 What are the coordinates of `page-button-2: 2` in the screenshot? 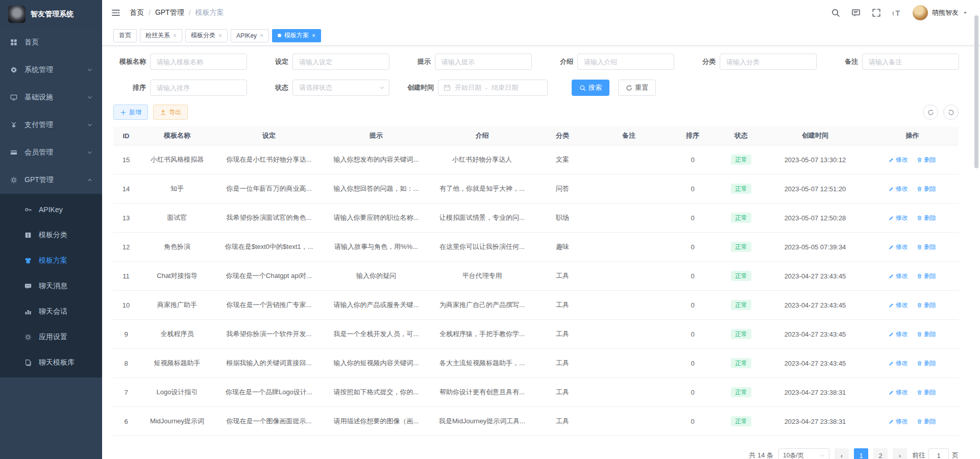 It's located at (880, 454).